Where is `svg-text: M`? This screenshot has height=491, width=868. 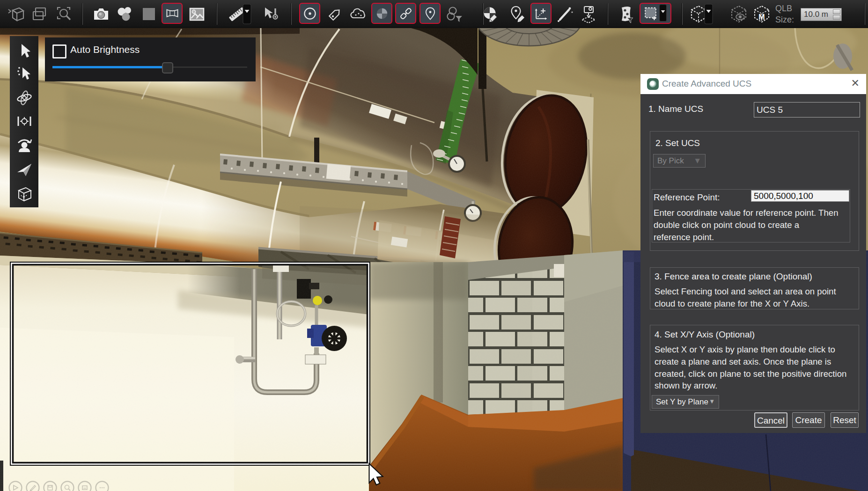
svg-text: M is located at coordinates (761, 17).